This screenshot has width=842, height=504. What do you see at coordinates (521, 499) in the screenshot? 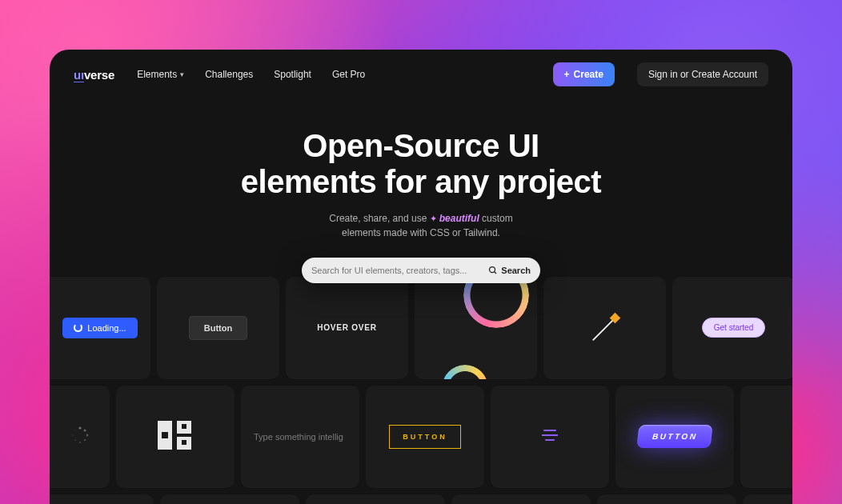
I see `card-partial-d` at bounding box center [521, 499].